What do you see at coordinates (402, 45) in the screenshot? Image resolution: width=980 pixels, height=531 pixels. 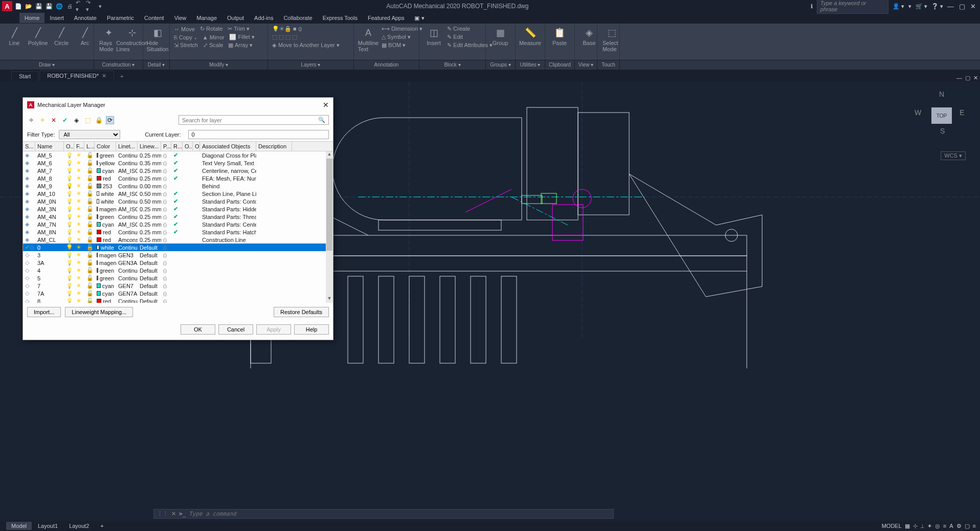 I see `bom-button: ▦ BOM ▾` at bounding box center [402, 45].